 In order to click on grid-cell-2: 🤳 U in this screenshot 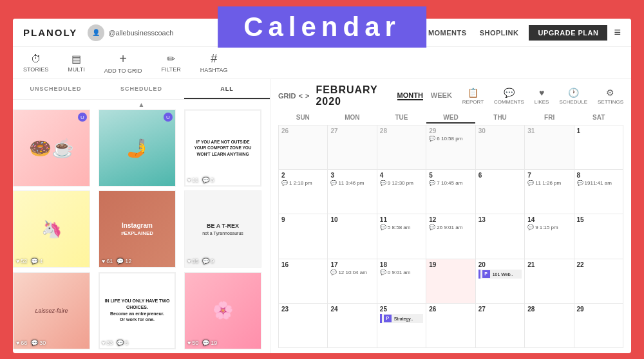, I will do `click(137, 148)`.